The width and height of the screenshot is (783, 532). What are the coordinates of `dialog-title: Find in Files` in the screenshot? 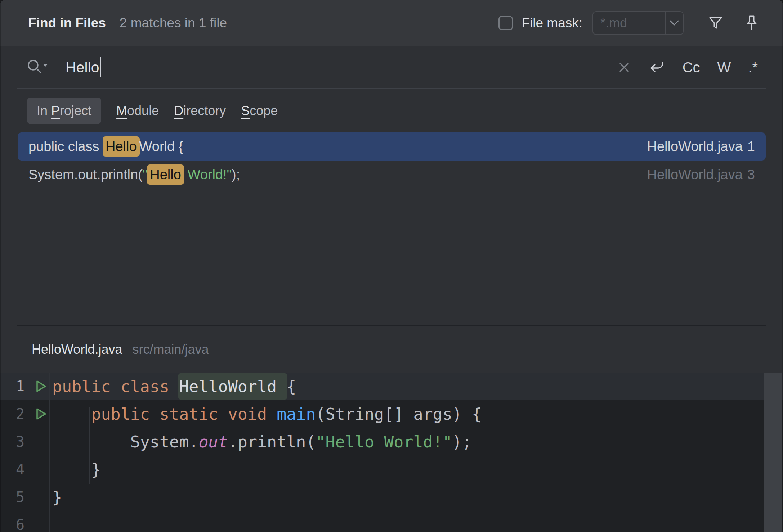 It's located at (67, 23).